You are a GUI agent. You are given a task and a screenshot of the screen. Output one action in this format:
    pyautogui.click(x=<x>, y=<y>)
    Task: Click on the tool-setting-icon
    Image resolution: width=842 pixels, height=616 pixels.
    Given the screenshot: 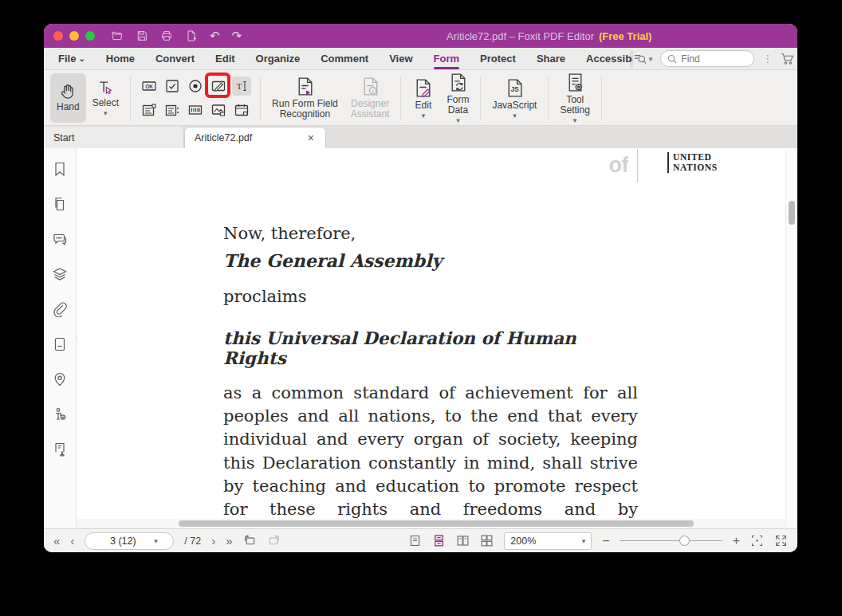 What is the action you would take?
    pyautogui.click(x=576, y=83)
    